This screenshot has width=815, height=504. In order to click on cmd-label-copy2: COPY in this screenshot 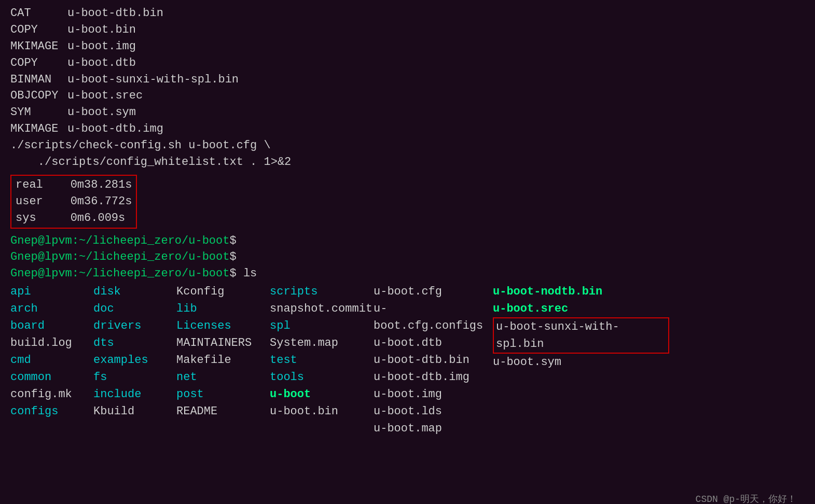, I will do `click(39, 63)`.